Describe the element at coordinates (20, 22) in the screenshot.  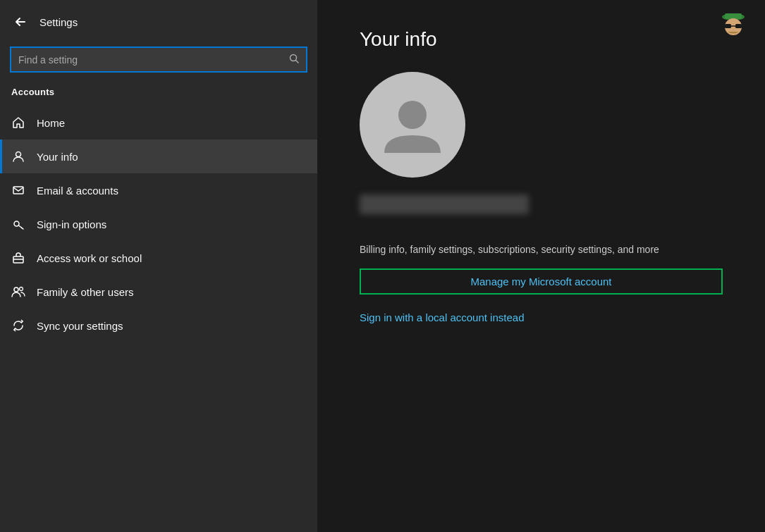
I see `back-button` at that location.